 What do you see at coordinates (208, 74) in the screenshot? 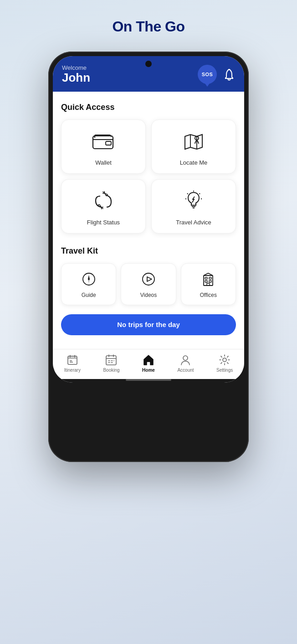
I see `sos-label: SOS` at bounding box center [208, 74].